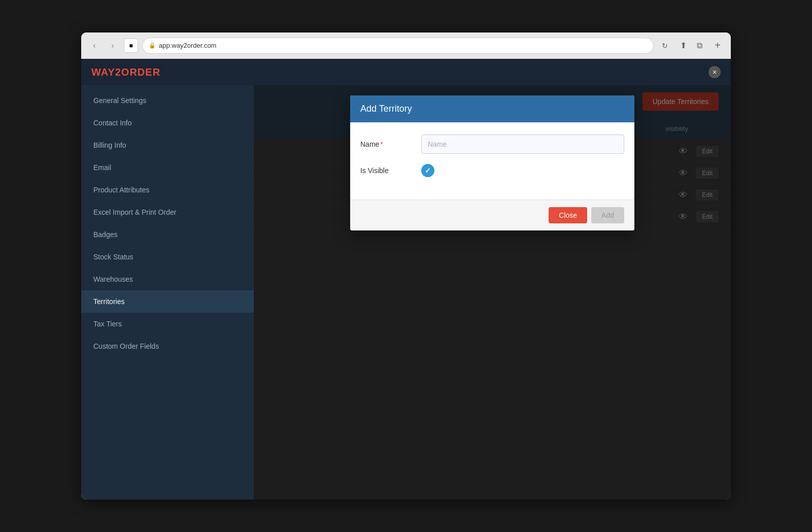 This screenshot has width=812, height=532. What do you see at coordinates (492, 171) in the screenshot?
I see `is-visible-form-row: Is Visible` at bounding box center [492, 171].